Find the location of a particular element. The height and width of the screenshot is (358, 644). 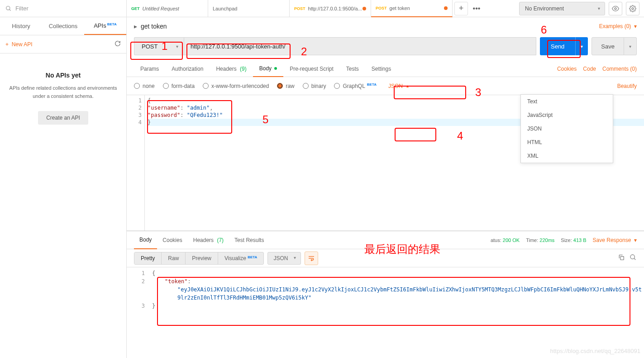

view-preview: Preview is located at coordinates (201, 258).